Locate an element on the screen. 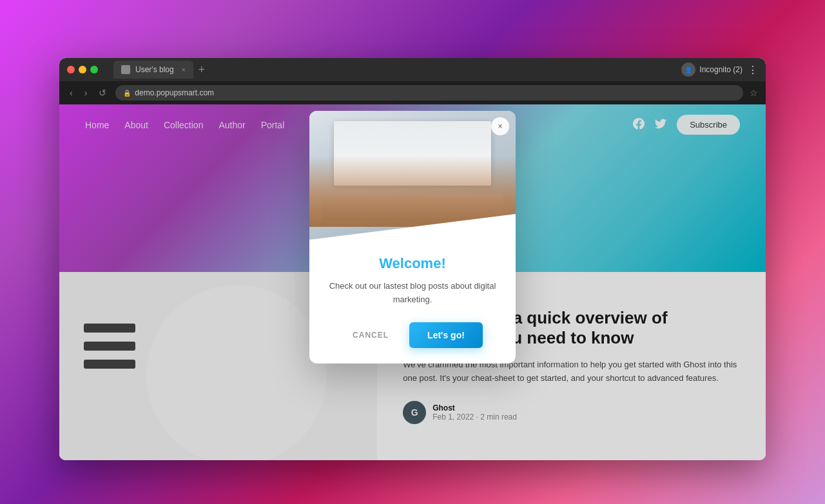  new-tab-button: + is located at coordinates (202, 70).